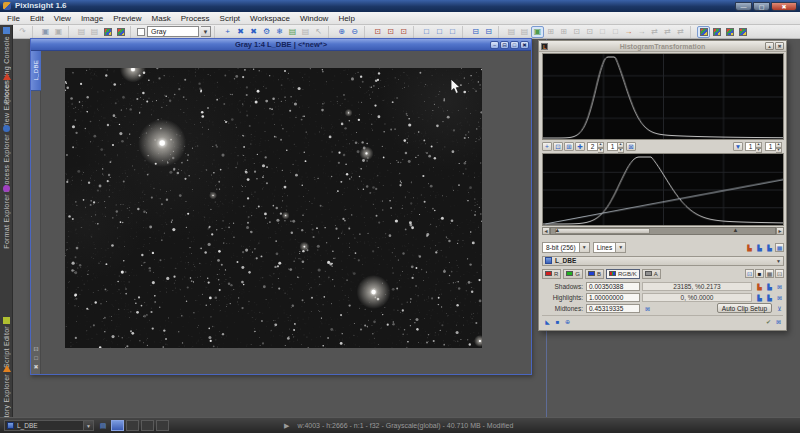 The height and width of the screenshot is (433, 800). What do you see at coordinates (82, 32) in the screenshot?
I see `image-identifier-icon: ▤` at bounding box center [82, 32].